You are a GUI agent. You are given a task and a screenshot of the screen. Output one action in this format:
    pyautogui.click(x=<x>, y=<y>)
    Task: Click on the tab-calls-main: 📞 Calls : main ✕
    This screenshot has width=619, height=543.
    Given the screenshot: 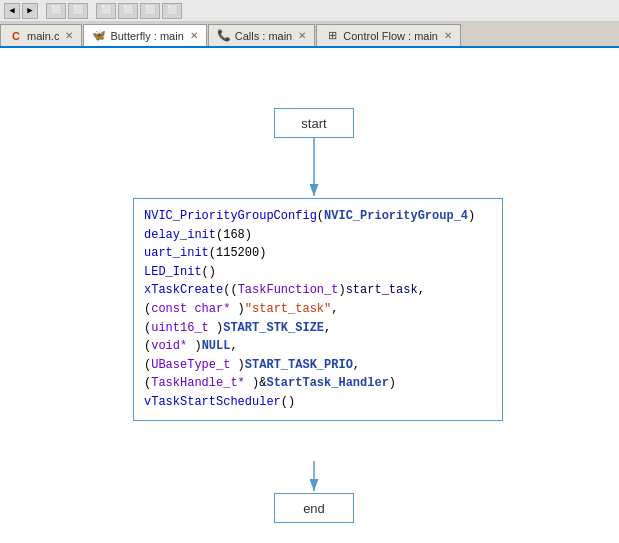 What is the action you would take?
    pyautogui.click(x=262, y=35)
    